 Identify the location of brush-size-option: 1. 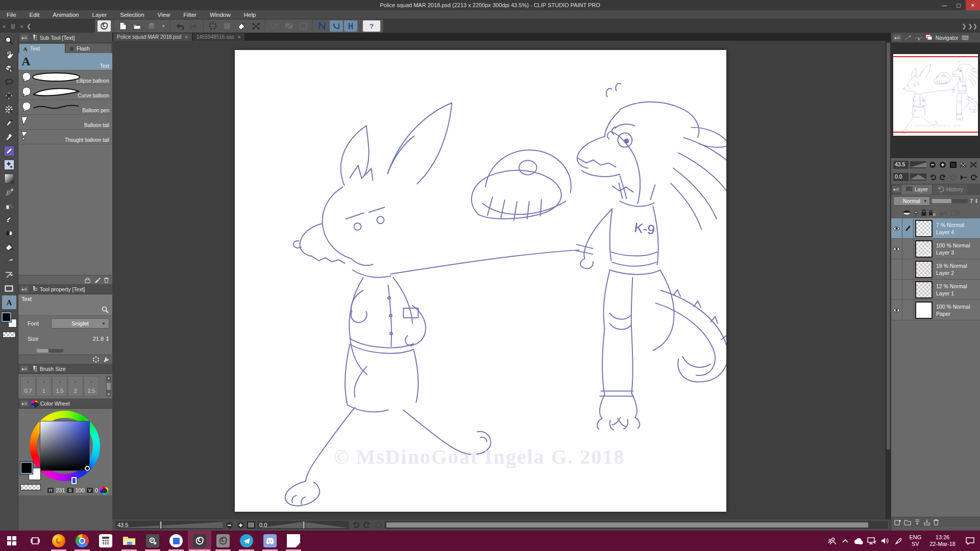
(44, 386).